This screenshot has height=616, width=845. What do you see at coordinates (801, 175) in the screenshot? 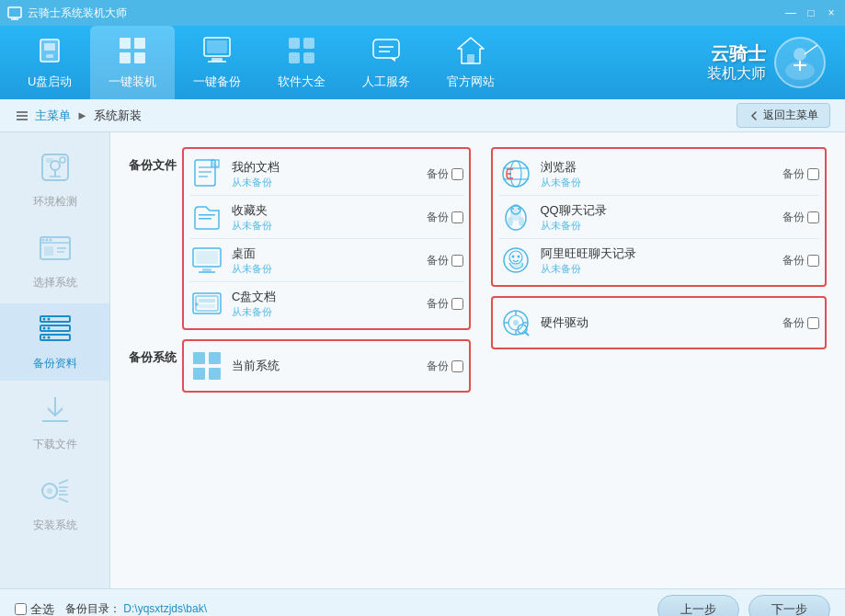
I see `browser-check: 备份` at bounding box center [801, 175].